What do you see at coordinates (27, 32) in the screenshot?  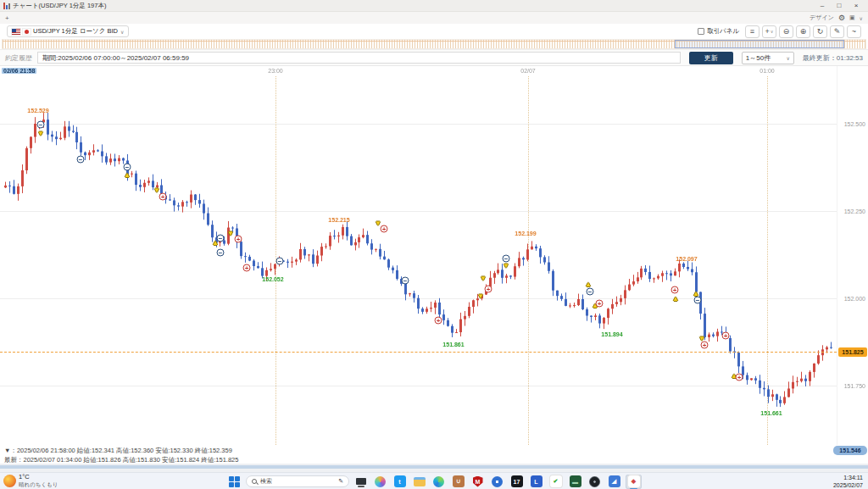 I see `jp-flag-icon` at bounding box center [27, 32].